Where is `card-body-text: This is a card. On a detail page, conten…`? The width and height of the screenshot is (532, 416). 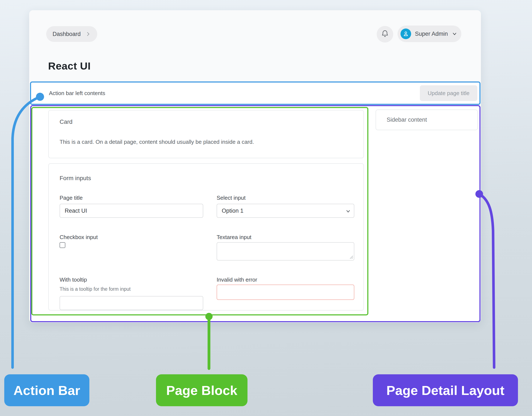
card-body-text: This is a card. On a detail page, conten… is located at coordinates (157, 142).